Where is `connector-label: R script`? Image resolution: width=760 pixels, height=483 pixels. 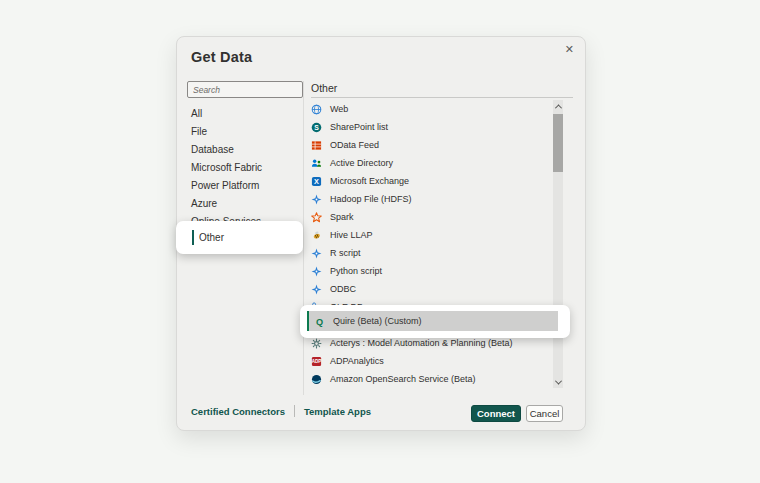 connector-label: R script is located at coordinates (346, 253).